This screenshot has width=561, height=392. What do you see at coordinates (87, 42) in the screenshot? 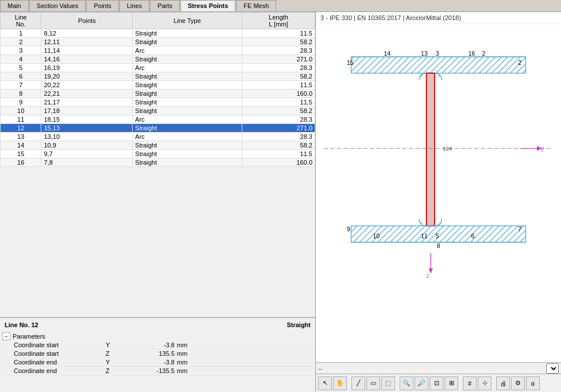
I see `cell-points: 12,11` at bounding box center [87, 42].